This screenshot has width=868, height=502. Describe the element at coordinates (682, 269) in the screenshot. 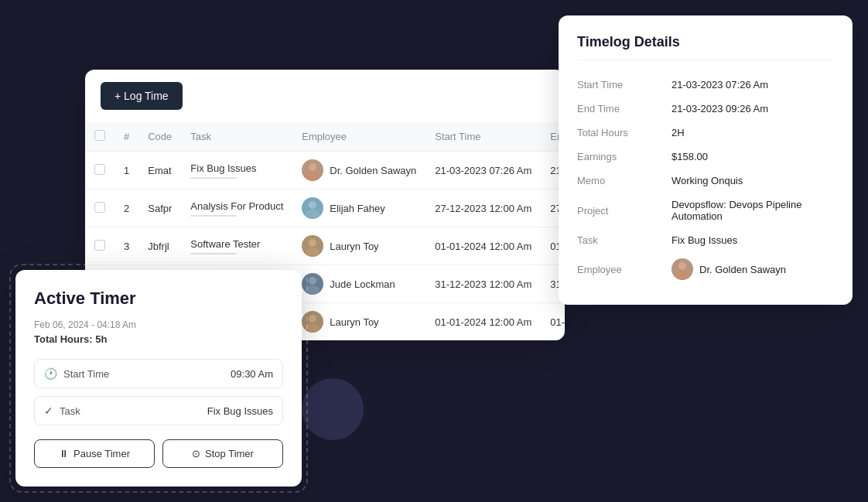

I see `detail-avatar` at that location.